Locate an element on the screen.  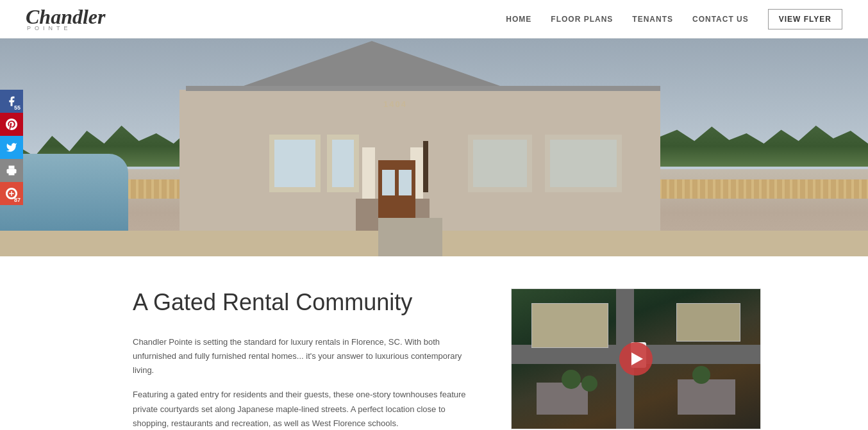
pinterest-button is located at coordinates (12, 124).